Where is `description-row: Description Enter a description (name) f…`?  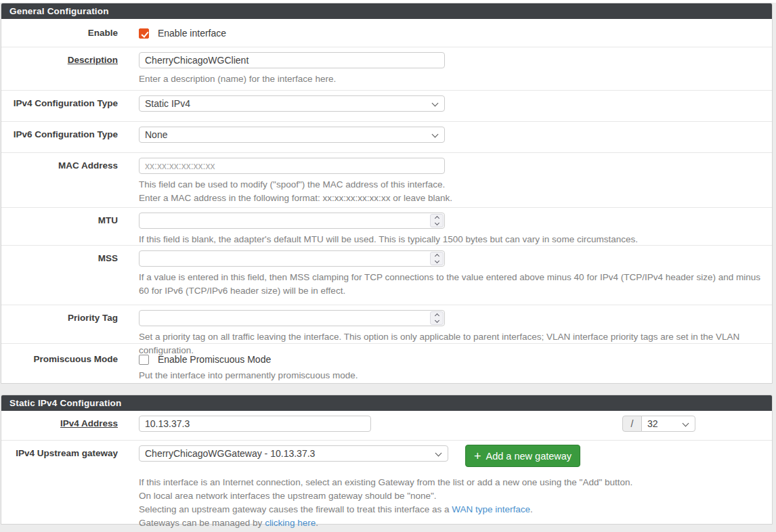
description-row: Description Enter a description (name) f… is located at coordinates (387, 69).